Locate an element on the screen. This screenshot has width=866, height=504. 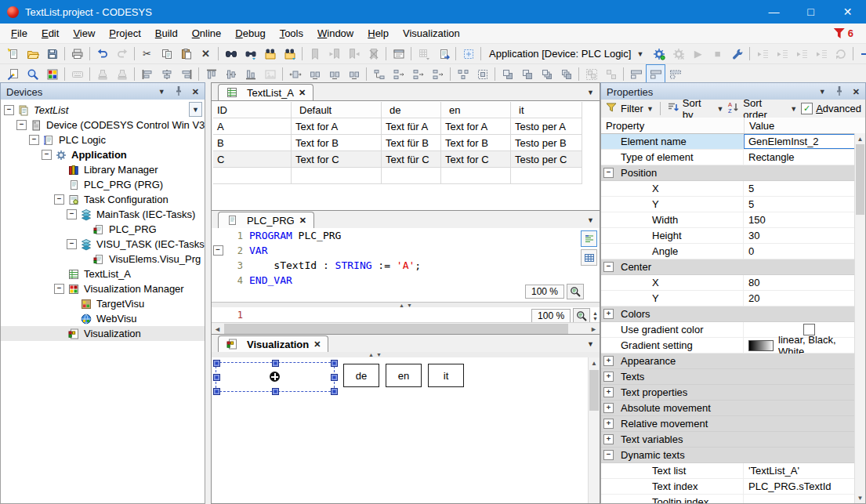
ungroup-button is located at coordinates (611, 74).